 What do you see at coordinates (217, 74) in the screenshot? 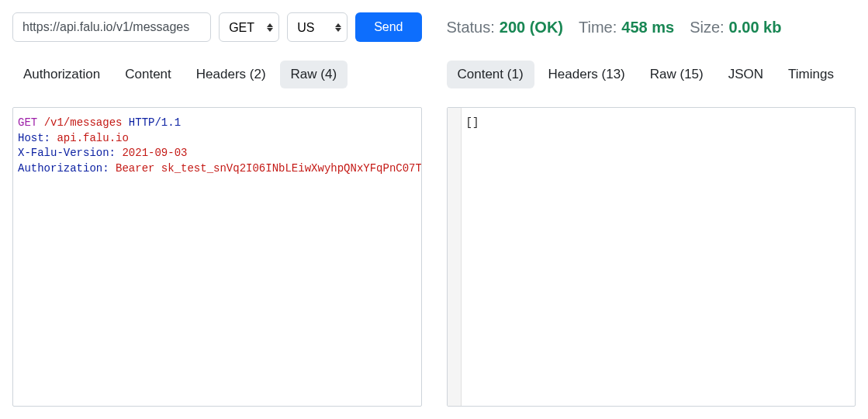
I see `request-tabs: AuthorizationContentHeaders (2)Raw (4)` at bounding box center [217, 74].